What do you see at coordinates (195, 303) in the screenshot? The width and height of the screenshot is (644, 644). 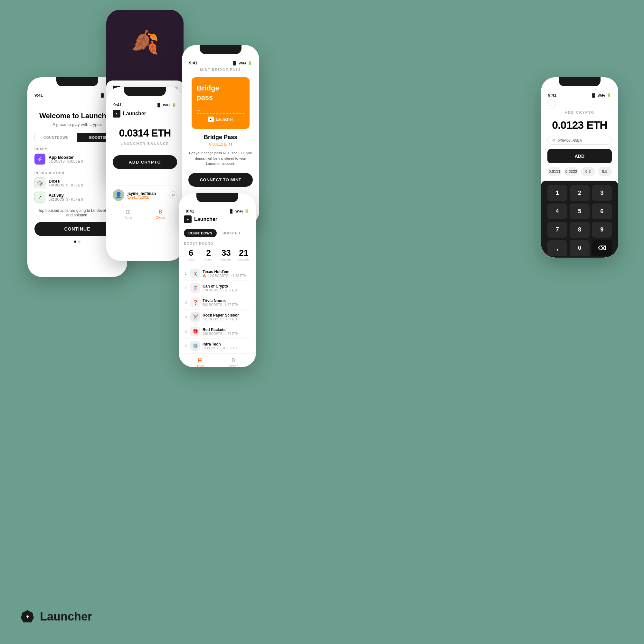 I see `ranked-icon-3: ❓` at bounding box center [195, 303].